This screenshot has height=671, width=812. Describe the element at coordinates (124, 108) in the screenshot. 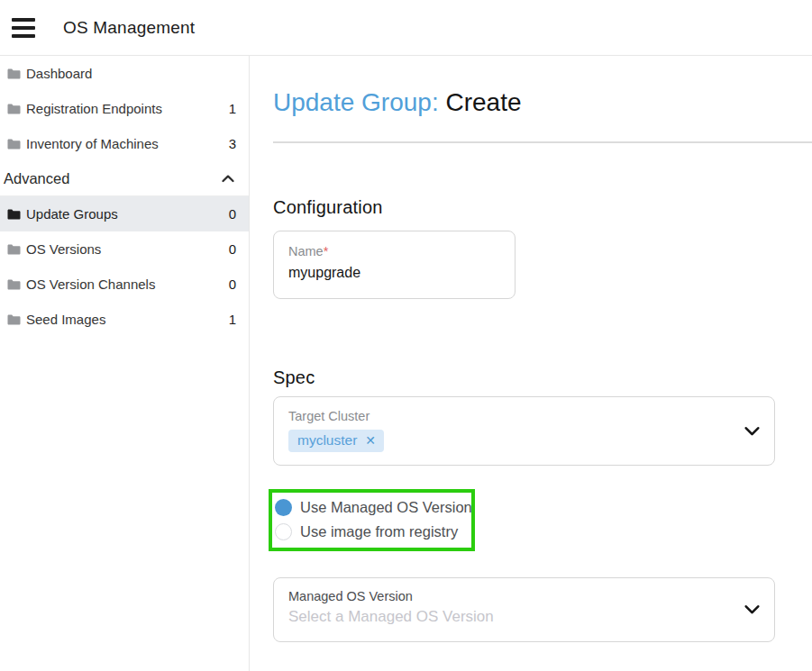

I see `sidebar-item-registration-endpoints: Registration Endpoints 1` at that location.